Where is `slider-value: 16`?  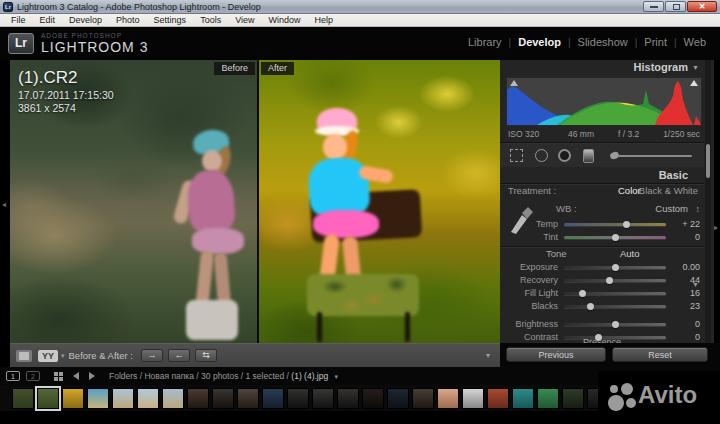
slider-value: 16 is located at coordinates (684, 293).